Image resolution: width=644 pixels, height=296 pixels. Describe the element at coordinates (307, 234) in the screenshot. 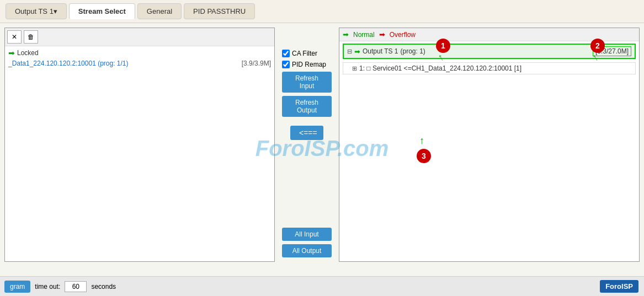

I see `all-input-button: All Input` at that location.